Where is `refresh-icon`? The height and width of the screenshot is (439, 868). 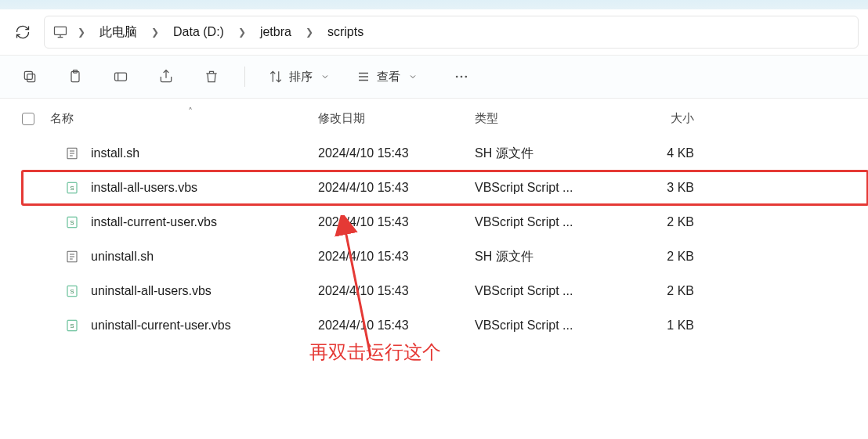
refresh-icon is located at coordinates (23, 32).